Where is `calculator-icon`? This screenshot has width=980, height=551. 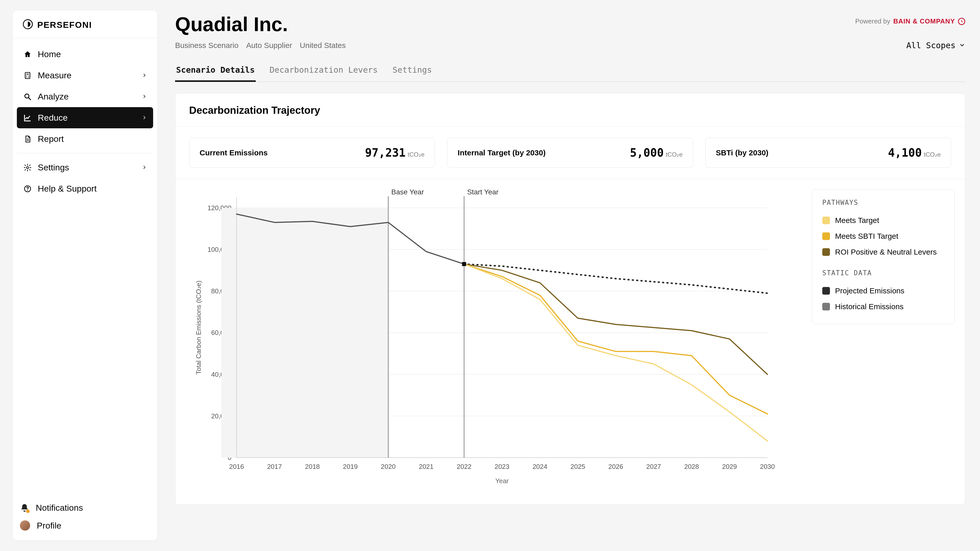
calculator-icon is located at coordinates (27, 75).